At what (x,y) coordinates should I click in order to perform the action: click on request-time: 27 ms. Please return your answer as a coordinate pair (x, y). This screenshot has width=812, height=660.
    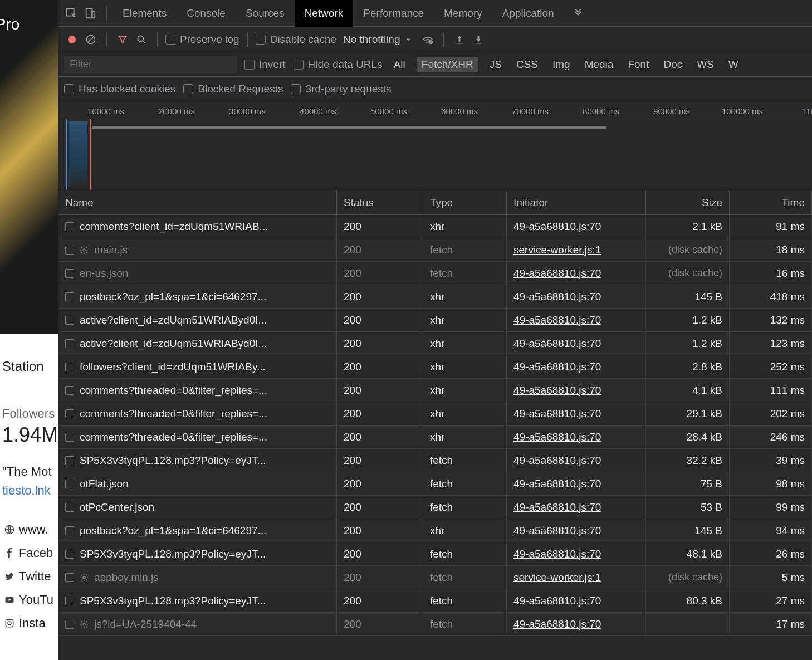
    Looking at the image, I should click on (771, 600).